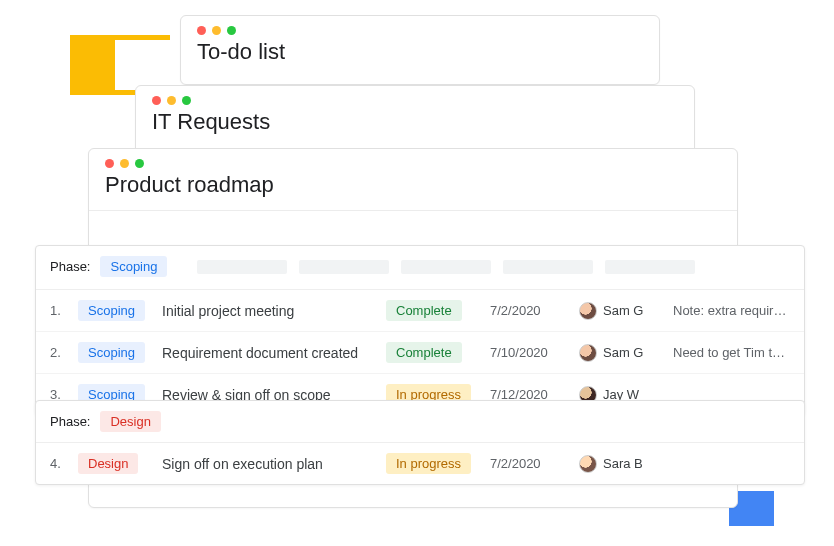 Image resolution: width=834 pixels, height=546 pixels. I want to click on task-note: Note: extra requirement to..., so click(732, 310).